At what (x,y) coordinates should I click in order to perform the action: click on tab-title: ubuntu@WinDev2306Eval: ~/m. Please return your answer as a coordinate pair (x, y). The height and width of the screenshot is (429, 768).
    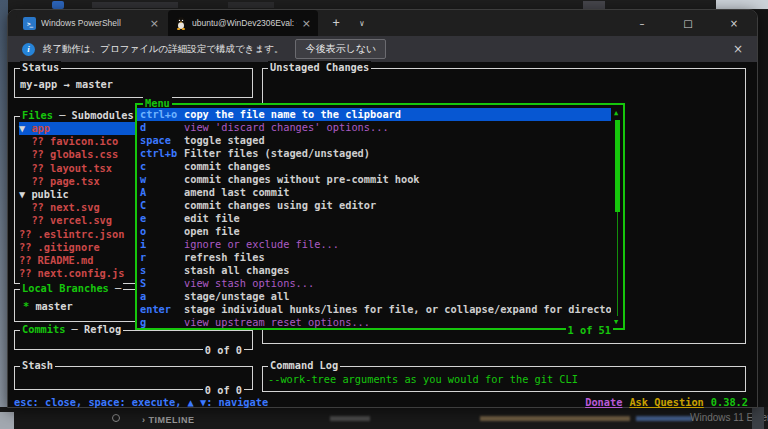
    Looking at the image, I should click on (244, 23).